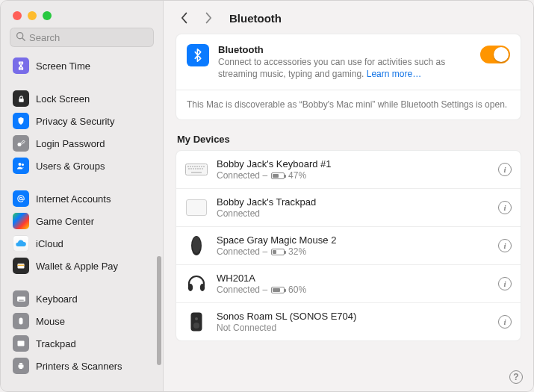  I want to click on sidebar-item-label: Screen Time, so click(63, 66).